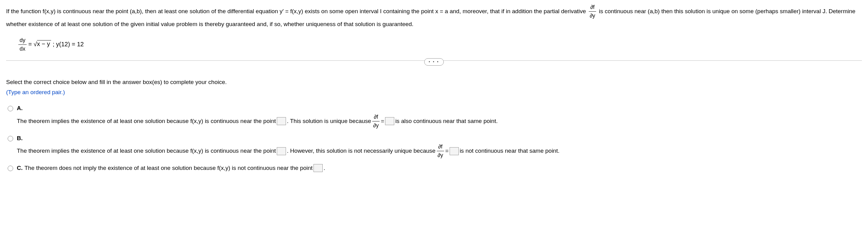 Image resolution: width=868 pixels, height=234 pixels. Describe the element at coordinates (434, 93) in the screenshot. I see `hint-text: (Type an ordered pair.)` at that location.